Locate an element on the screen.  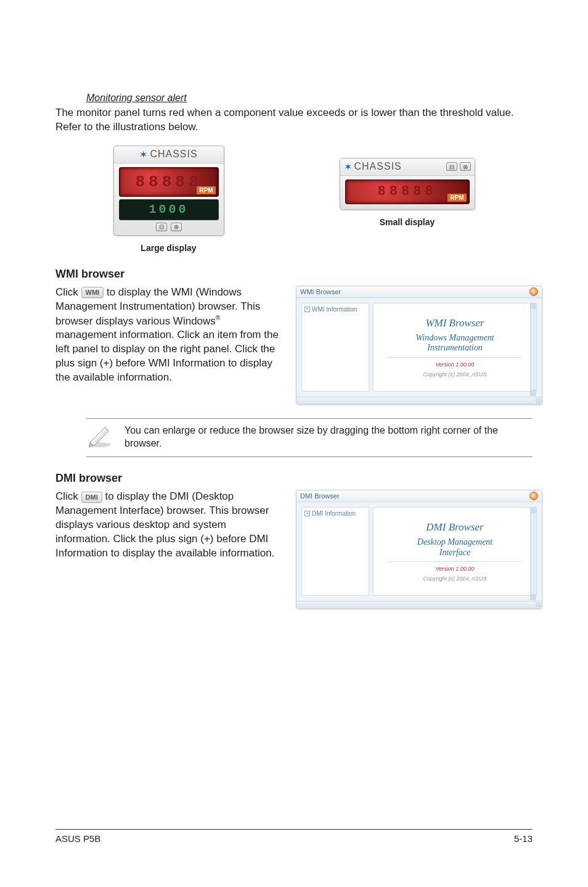
wmi-status-bar is located at coordinates (419, 400).